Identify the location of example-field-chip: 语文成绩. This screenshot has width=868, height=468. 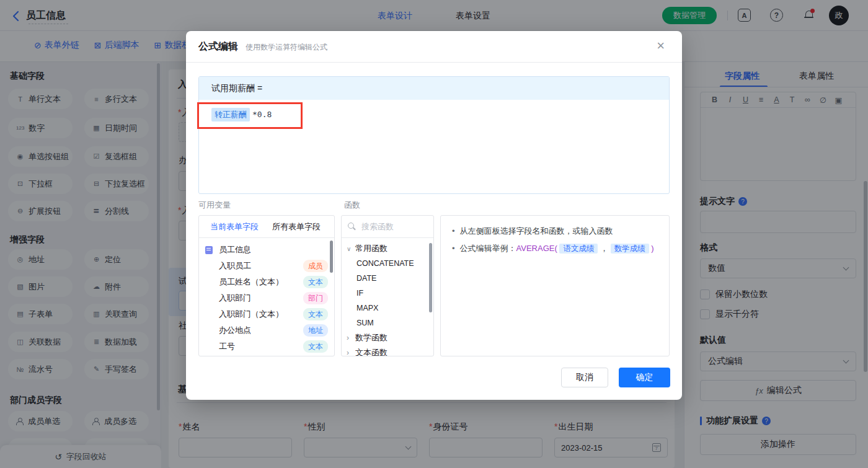
(578, 249).